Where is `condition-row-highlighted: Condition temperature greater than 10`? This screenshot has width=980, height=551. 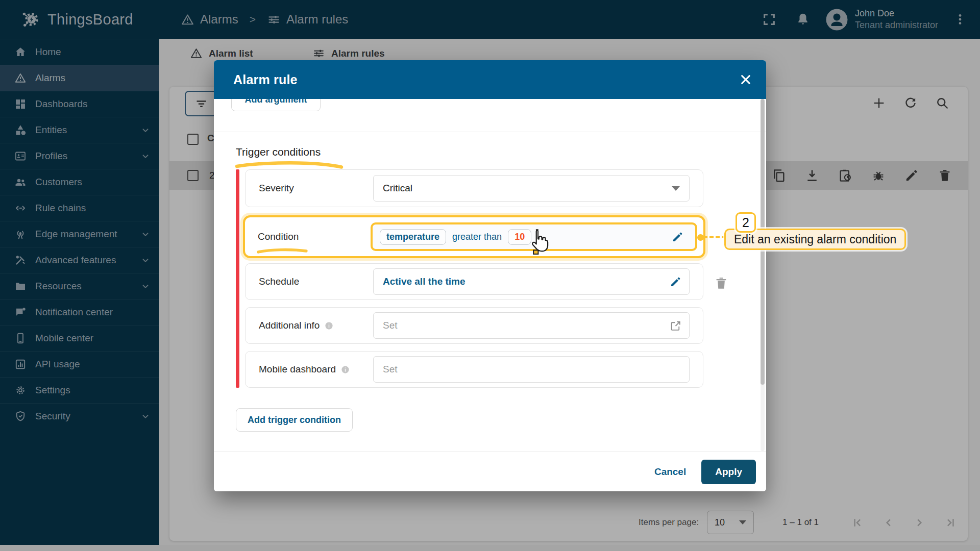
condition-row-highlighted: Condition temperature greater than 10 is located at coordinates (474, 237).